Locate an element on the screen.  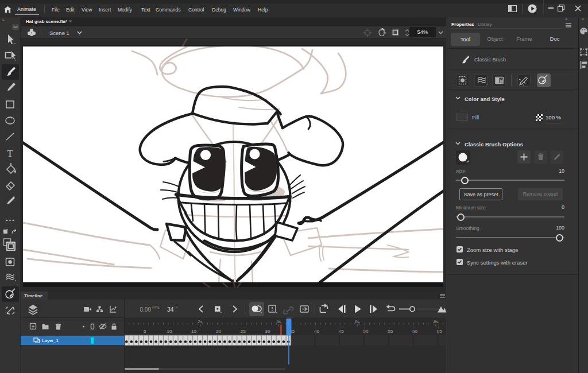
svg-text: T is located at coordinates (10, 154).